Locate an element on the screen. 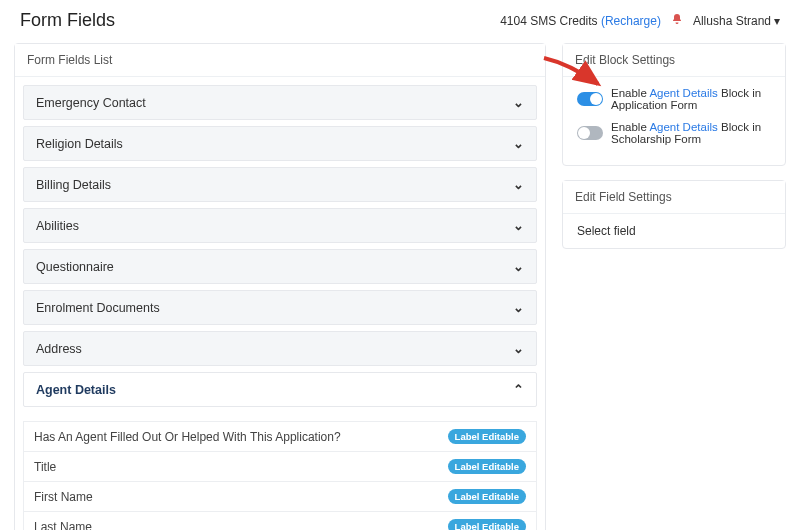 The image size is (800, 530). block-toggle-row: Enable Agent Details Block in Applicatio… is located at coordinates (674, 99).